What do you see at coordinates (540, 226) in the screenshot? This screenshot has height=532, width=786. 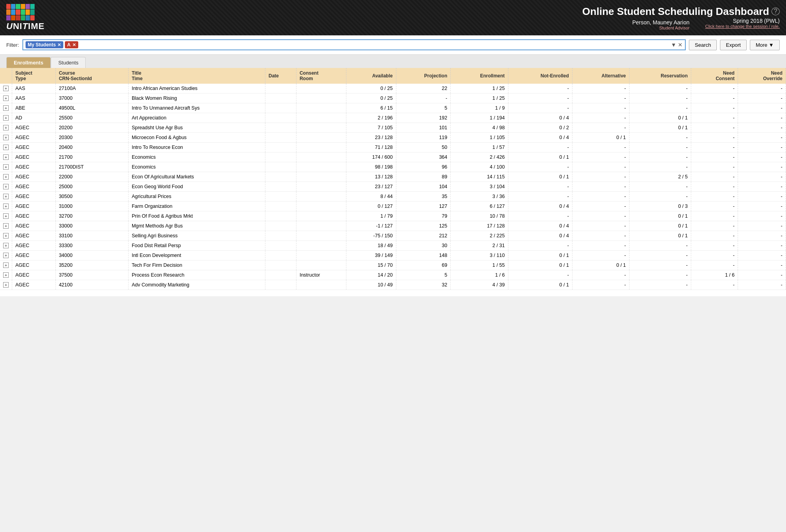 I see `cell-not-enrolled: 0 / 4` at bounding box center [540, 226].